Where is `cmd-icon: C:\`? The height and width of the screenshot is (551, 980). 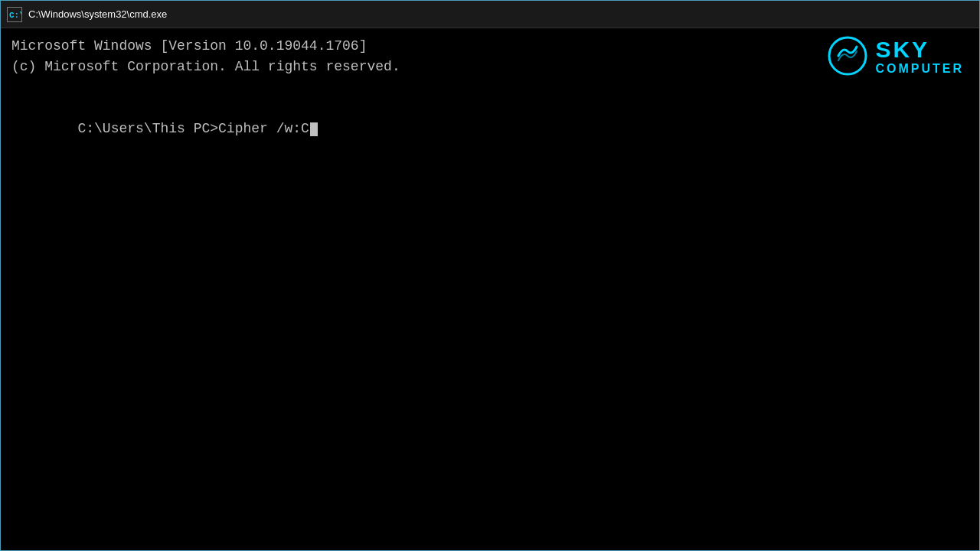 cmd-icon: C:\ is located at coordinates (15, 15).